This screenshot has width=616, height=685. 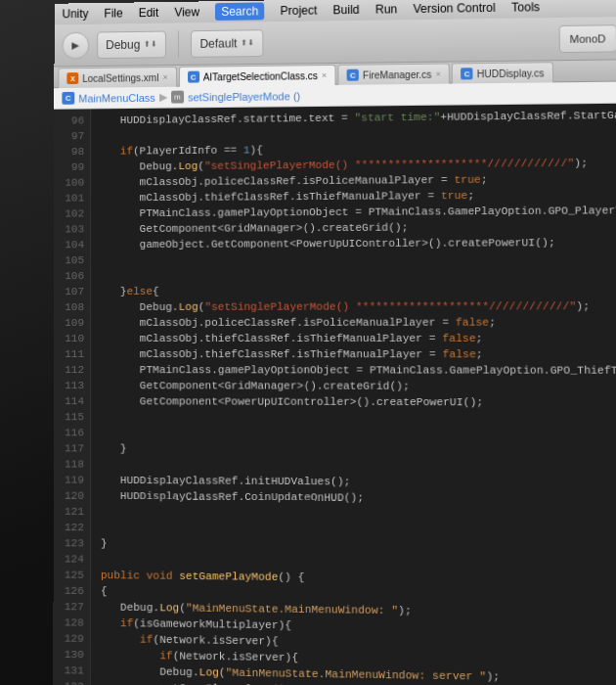 I want to click on scheme-label: Debug, so click(x=123, y=44).